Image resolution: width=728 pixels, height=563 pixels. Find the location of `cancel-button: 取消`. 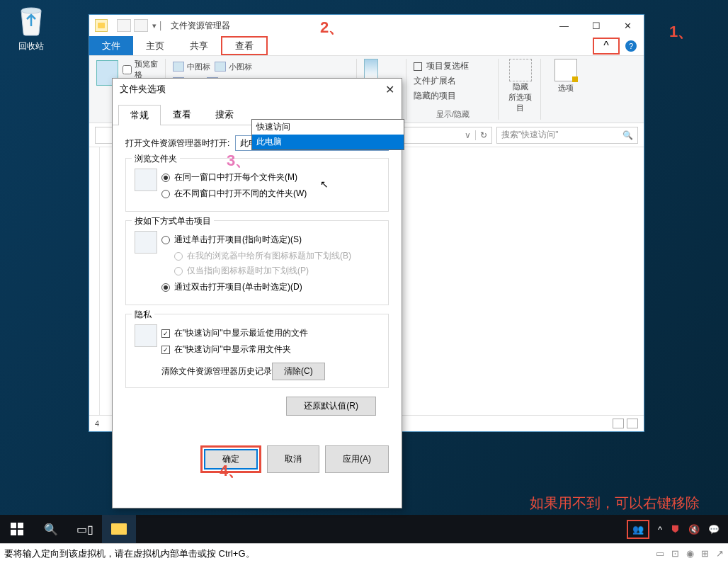

cancel-button: 取消 is located at coordinates (293, 459).